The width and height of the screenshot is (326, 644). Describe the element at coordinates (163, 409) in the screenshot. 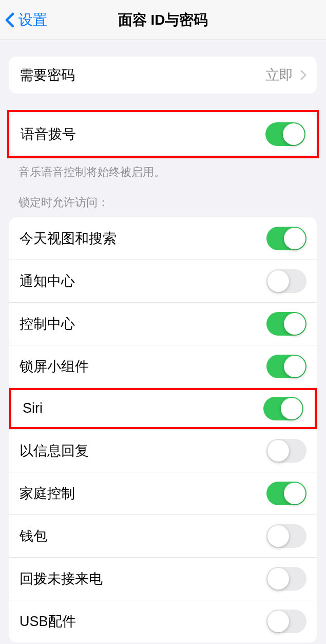

I see `highlight-box-siri: Siri` at that location.